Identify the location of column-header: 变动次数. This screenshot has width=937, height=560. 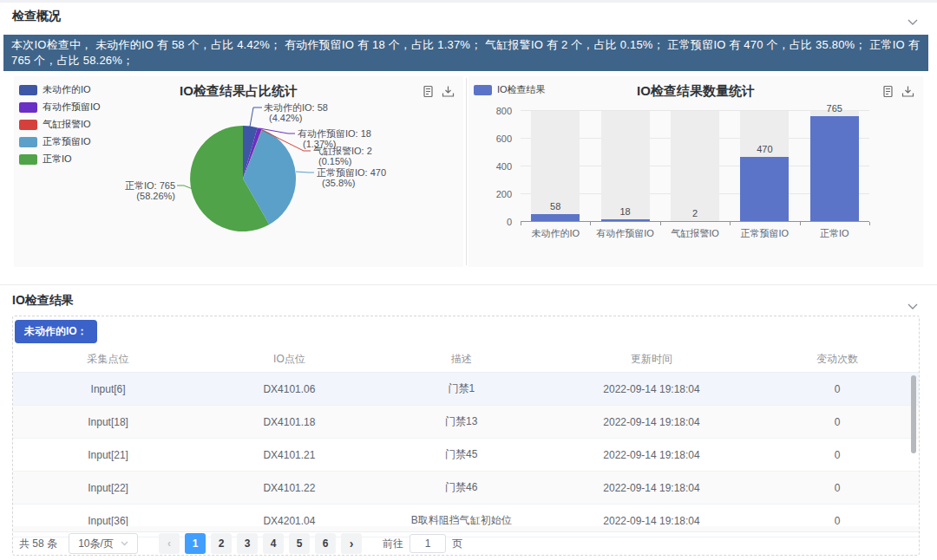
(837, 359).